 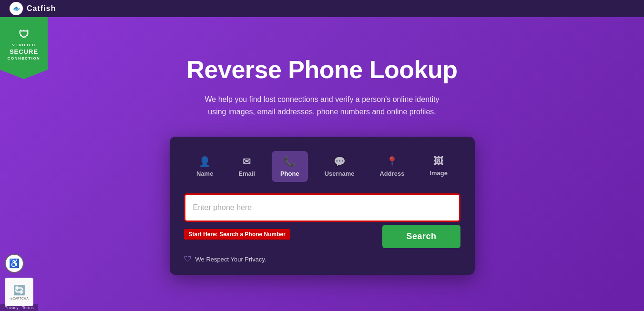 What do you see at coordinates (237, 234) in the screenshot?
I see `error-label: Start Here: Search a Phone Number` at bounding box center [237, 234].